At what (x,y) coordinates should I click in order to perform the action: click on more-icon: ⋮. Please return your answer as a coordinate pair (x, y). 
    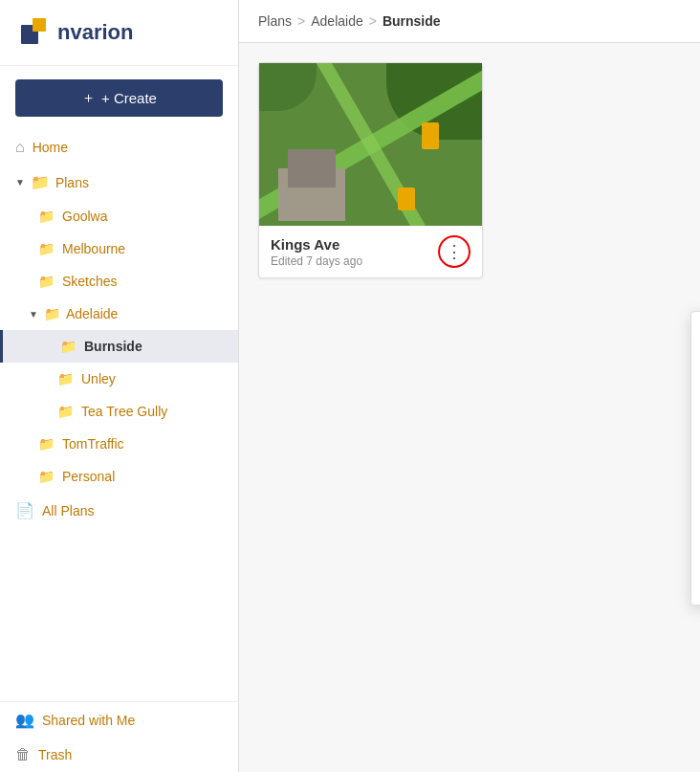
    Looking at the image, I should click on (454, 252).